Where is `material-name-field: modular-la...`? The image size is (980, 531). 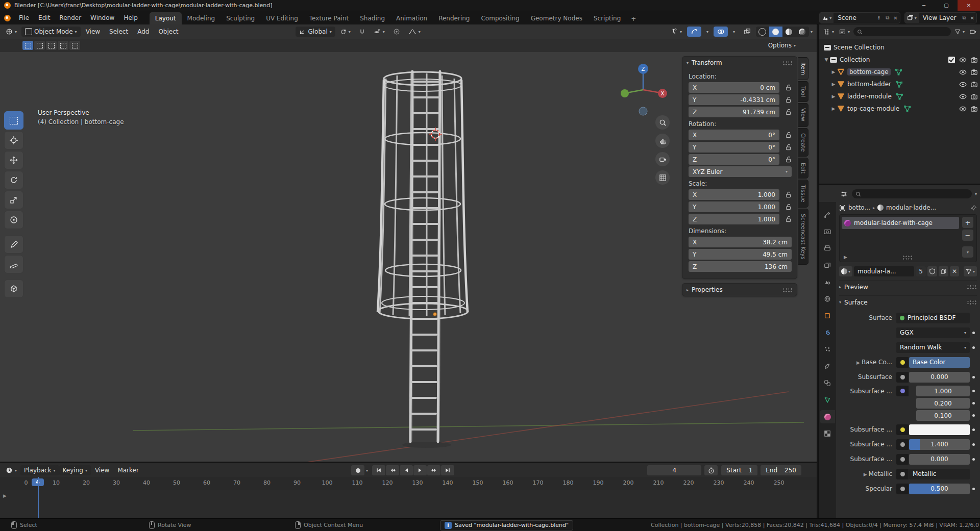
material-name-field: modular-la... is located at coordinates (884, 271).